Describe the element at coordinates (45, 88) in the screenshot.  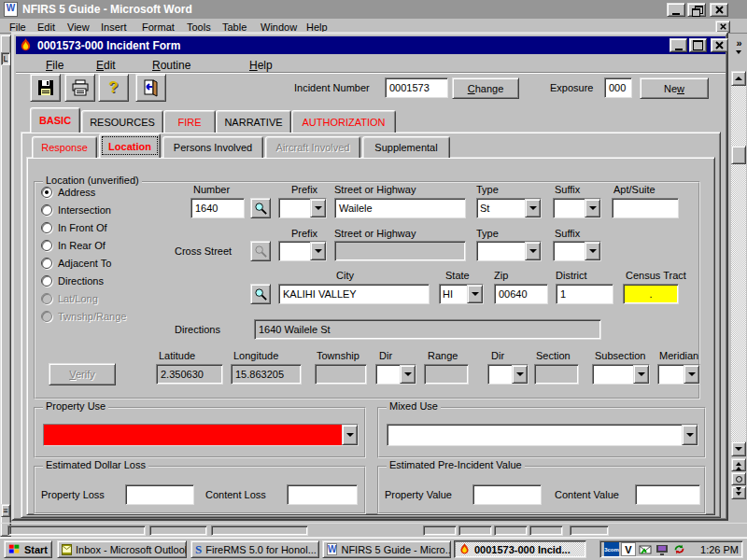
I see `save-button` at that location.